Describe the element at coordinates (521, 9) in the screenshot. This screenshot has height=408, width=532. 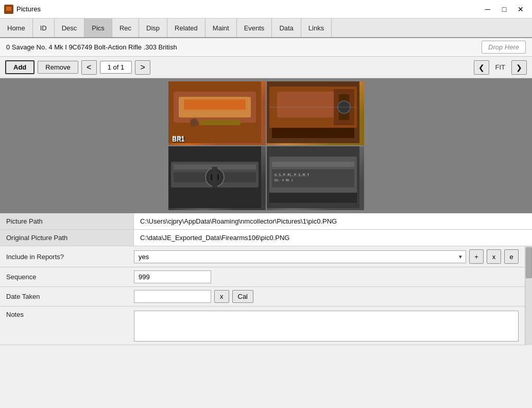
I see `close-button: ✕` at that location.